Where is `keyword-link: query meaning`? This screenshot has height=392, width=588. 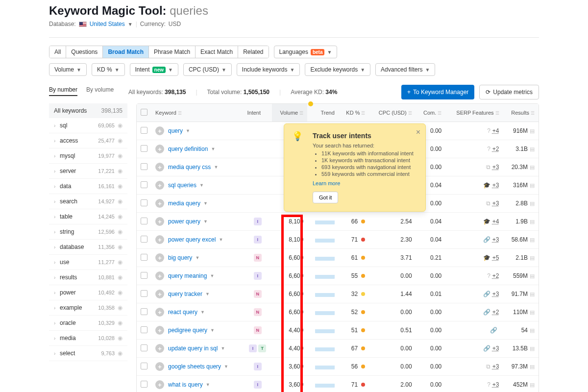 keyword-link: query meaning is located at coordinates (187, 276).